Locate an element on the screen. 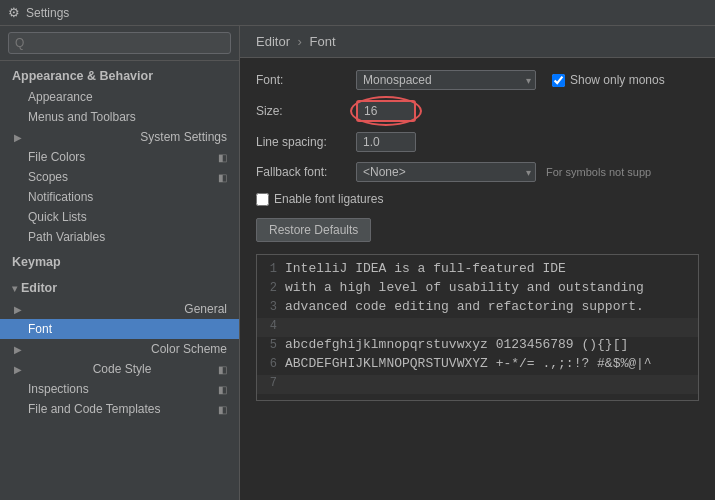 The image size is (715, 500). restore-defaults-button: Restore Defaults is located at coordinates (314, 230).